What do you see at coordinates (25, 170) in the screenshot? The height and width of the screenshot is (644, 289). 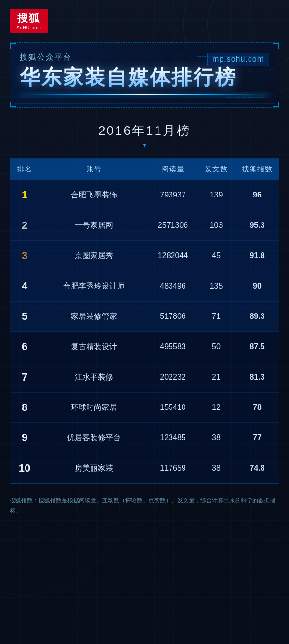 I see `col-header-rank: 排名` at bounding box center [25, 170].